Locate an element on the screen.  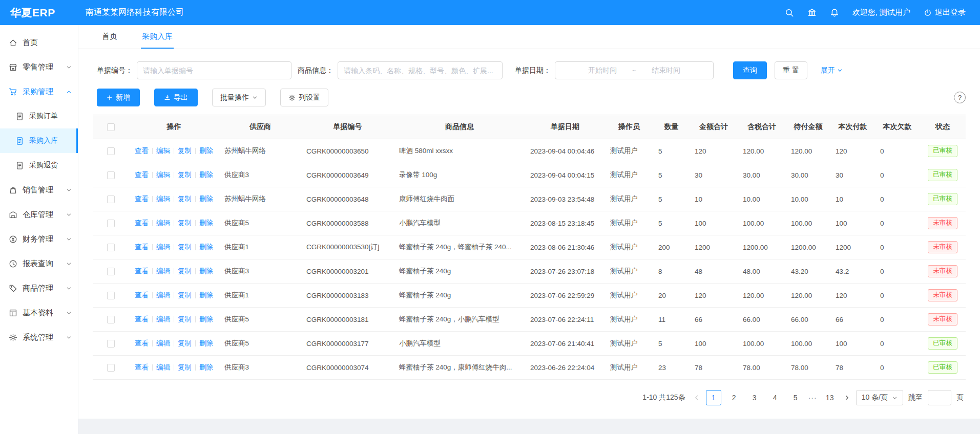
cell-qty: 5 is located at coordinates (671, 175).